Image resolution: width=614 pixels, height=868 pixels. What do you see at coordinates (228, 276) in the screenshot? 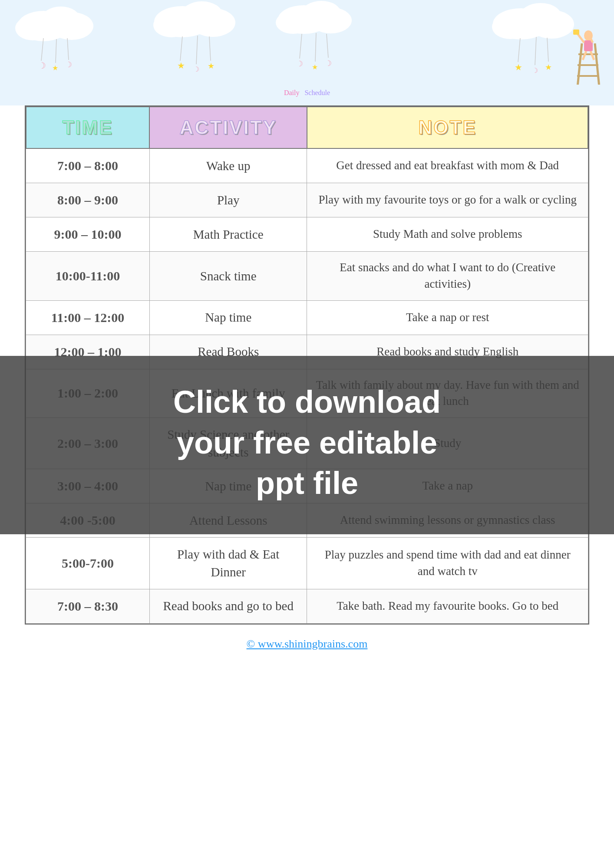
I see `activity-cell: Snack time` at bounding box center [228, 276].